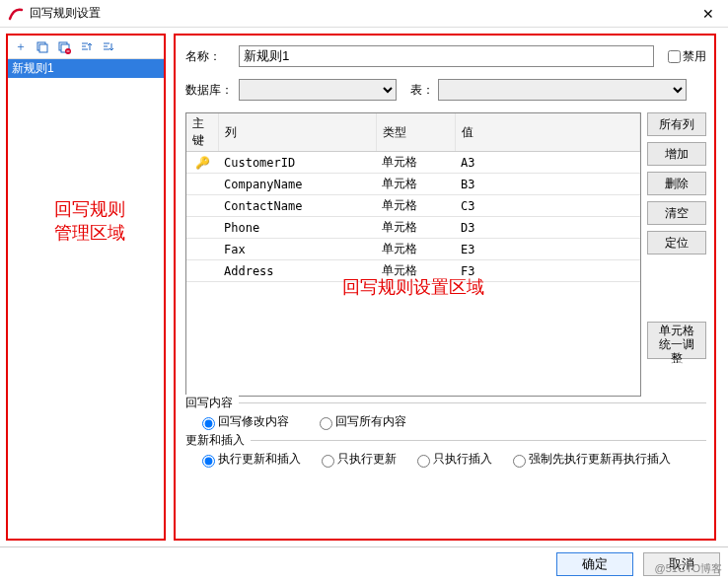 The height and width of the screenshot is (582, 728). What do you see at coordinates (297, 250) in the screenshot?
I see `cell-column: Fax` at bounding box center [297, 250].